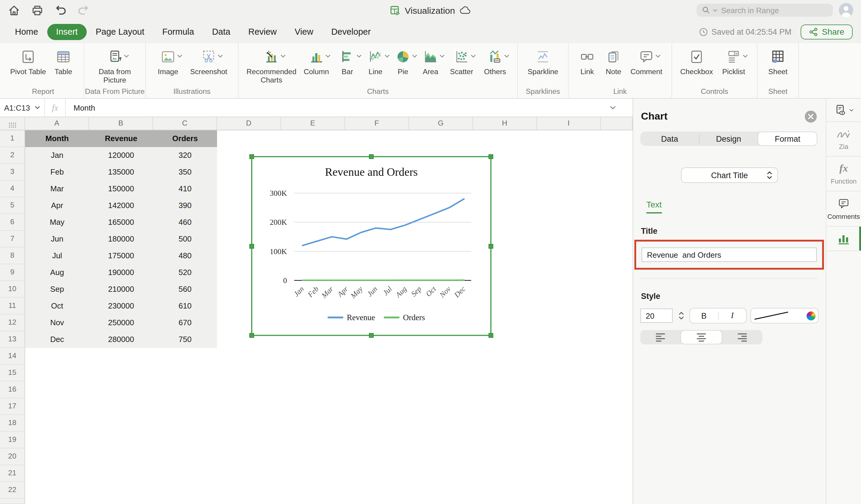 This screenshot has width=861, height=504. I want to click on row-header-3: 3, so click(13, 172).